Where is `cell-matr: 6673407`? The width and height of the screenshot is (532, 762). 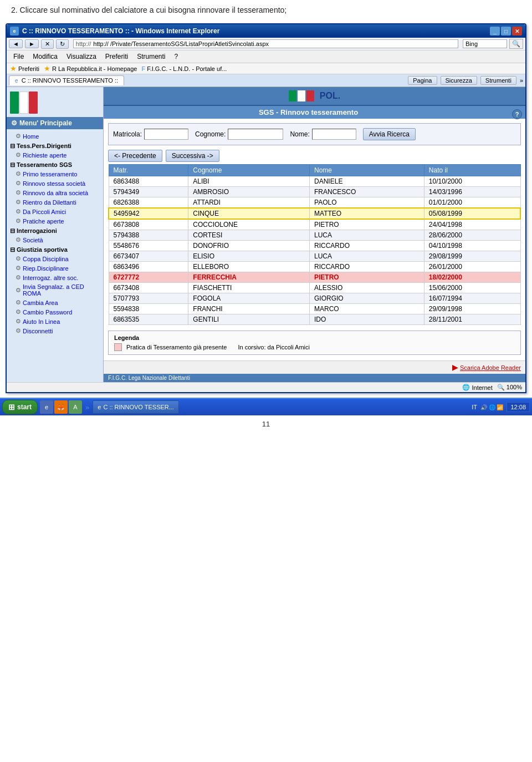 cell-matr: 6673407 is located at coordinates (149, 256).